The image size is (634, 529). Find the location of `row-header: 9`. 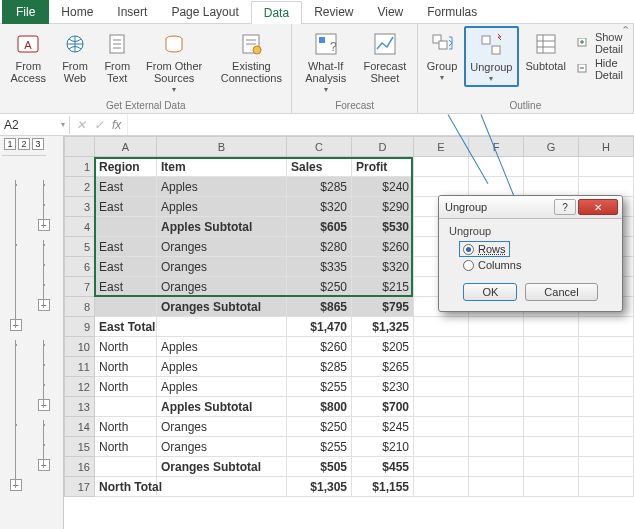

row-header: 9 is located at coordinates (80, 327).